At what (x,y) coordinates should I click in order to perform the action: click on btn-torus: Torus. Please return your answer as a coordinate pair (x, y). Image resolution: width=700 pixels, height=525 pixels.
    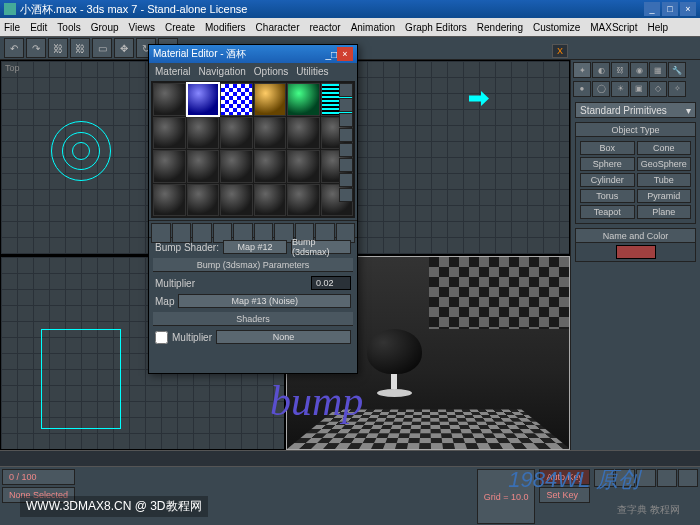
    Looking at the image, I should click on (608, 196).